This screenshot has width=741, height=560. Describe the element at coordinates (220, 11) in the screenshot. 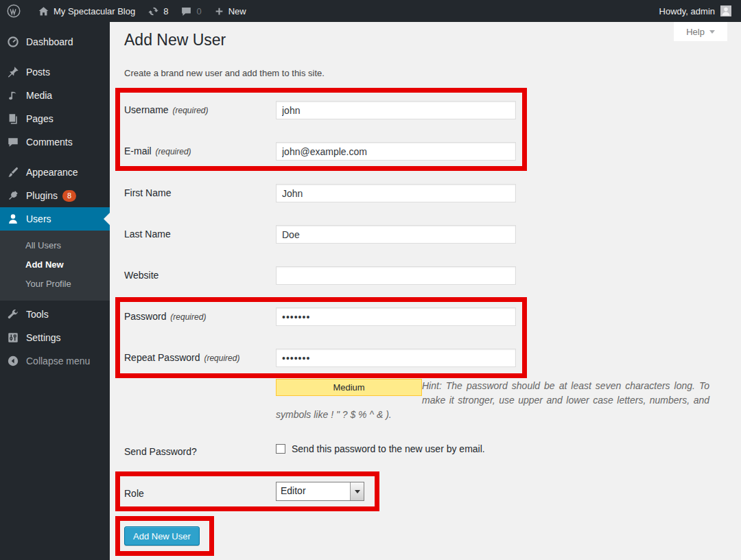

I see `plus-icon` at that location.